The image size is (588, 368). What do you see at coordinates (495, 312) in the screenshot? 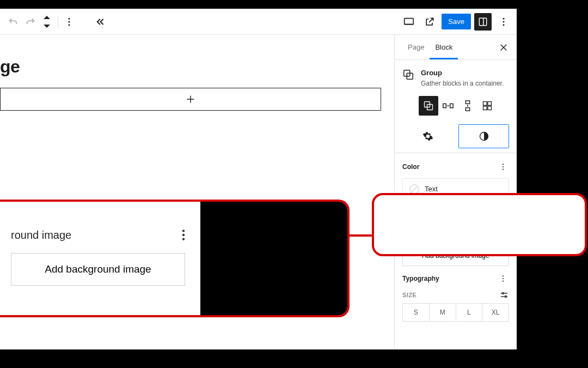
I see `size-xl: XL` at bounding box center [495, 312].